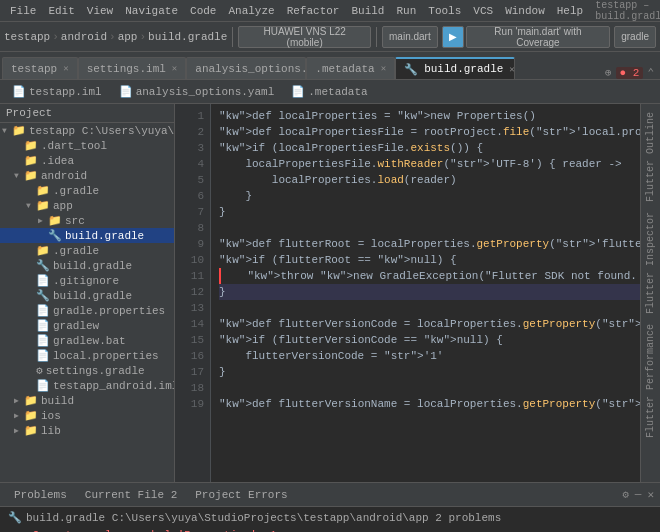 The image size is (660, 532). Describe the element at coordinates (650, 494) in the screenshot. I see `problems-close-icon: ✕` at that location.